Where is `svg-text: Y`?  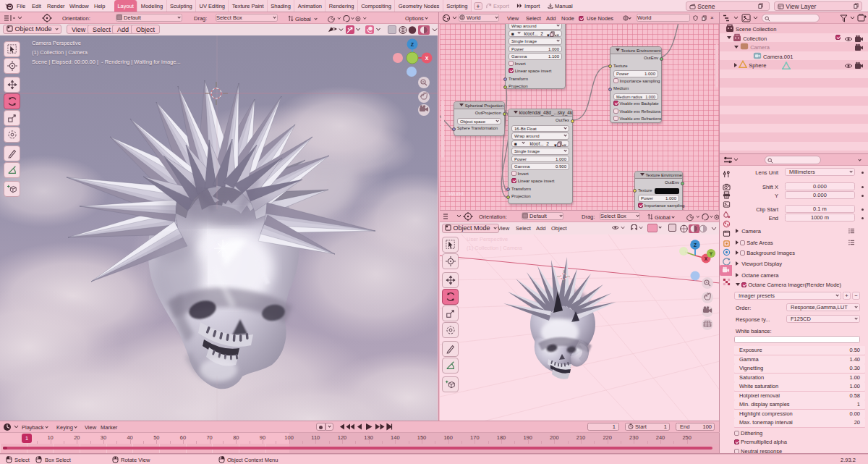
svg-text: Y is located at coordinates (712, 253).